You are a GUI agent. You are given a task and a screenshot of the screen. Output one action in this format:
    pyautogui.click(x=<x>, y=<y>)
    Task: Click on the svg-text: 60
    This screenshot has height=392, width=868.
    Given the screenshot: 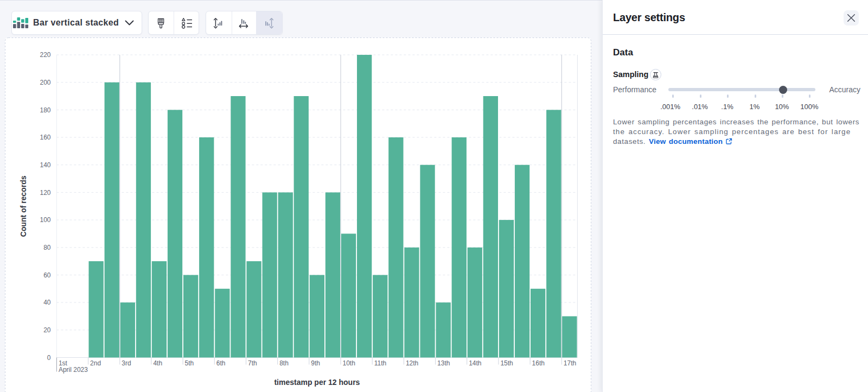 What is the action you would take?
    pyautogui.click(x=47, y=275)
    